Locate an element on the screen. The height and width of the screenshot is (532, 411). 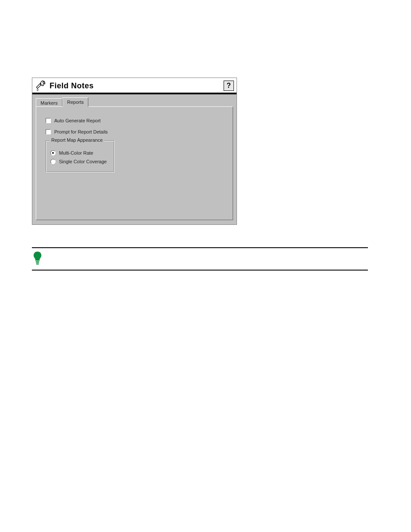
divider-bottom is located at coordinates (200, 270).